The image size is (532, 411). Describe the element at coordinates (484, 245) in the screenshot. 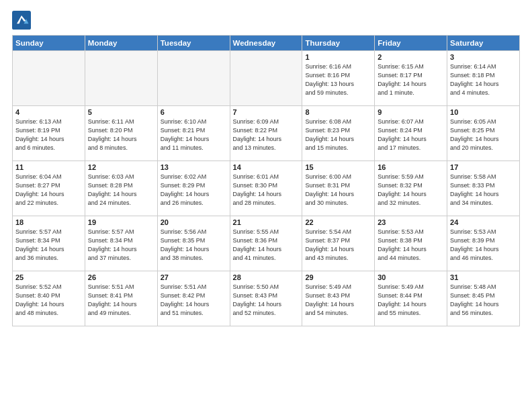

I see `day-info: Sunrise: 5:53 AMSunset: 8:39 PMDaylight:…` at that location.